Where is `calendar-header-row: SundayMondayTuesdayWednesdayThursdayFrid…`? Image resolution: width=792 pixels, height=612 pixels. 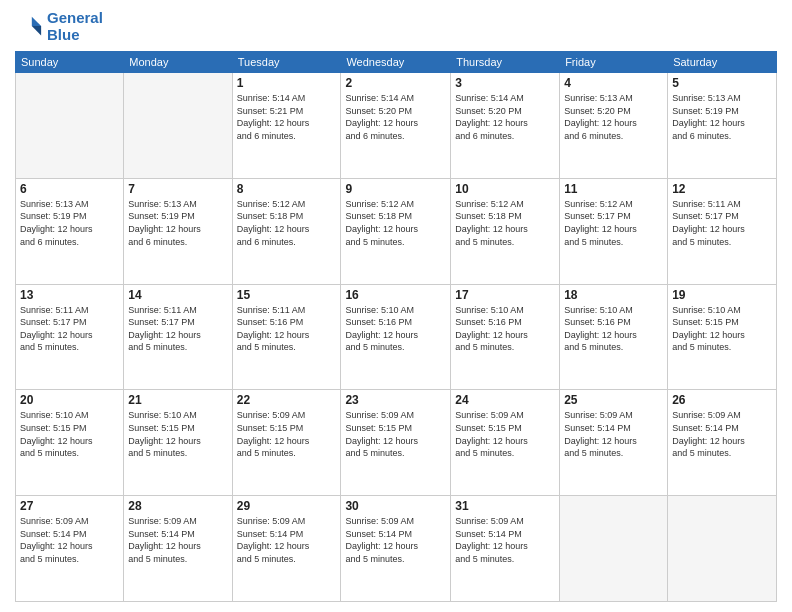
calendar-header-row: SundayMondayTuesdayWednesdayThursdayFrid… is located at coordinates (396, 62).